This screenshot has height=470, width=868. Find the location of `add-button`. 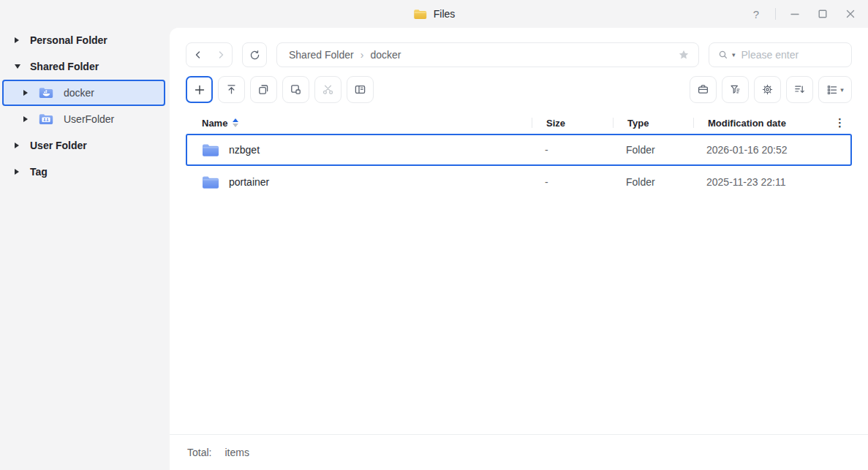

add-button is located at coordinates (199, 89).